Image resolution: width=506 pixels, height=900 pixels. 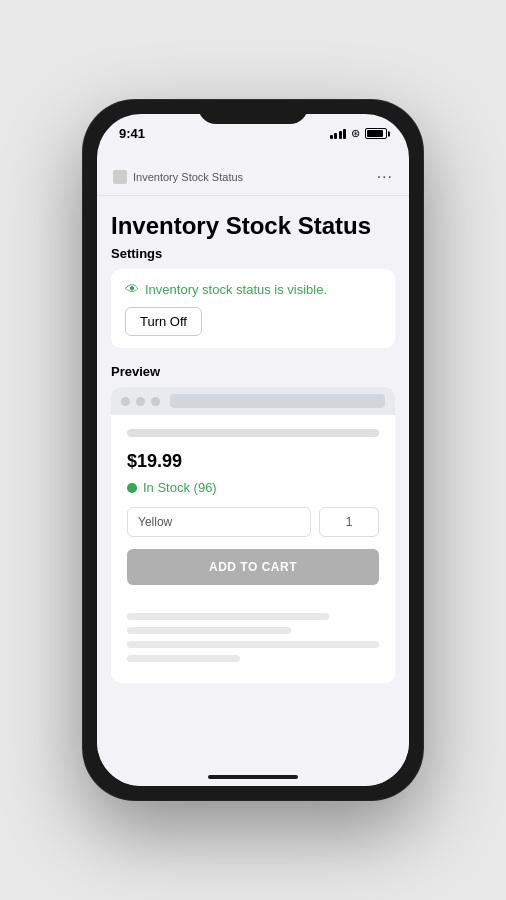 What do you see at coordinates (349, 522) in the screenshot?
I see `quantity-input: 1` at bounding box center [349, 522].